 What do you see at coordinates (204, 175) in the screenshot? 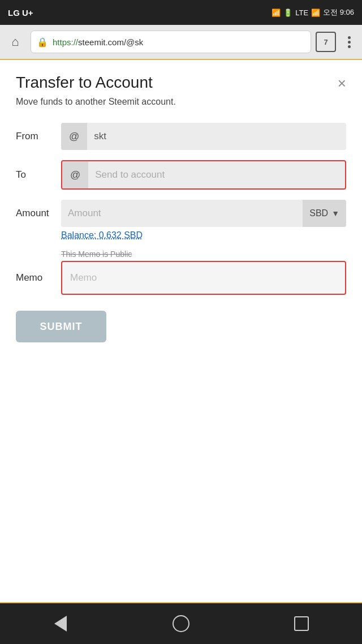
I see `to-input-group: @` at bounding box center [204, 175].